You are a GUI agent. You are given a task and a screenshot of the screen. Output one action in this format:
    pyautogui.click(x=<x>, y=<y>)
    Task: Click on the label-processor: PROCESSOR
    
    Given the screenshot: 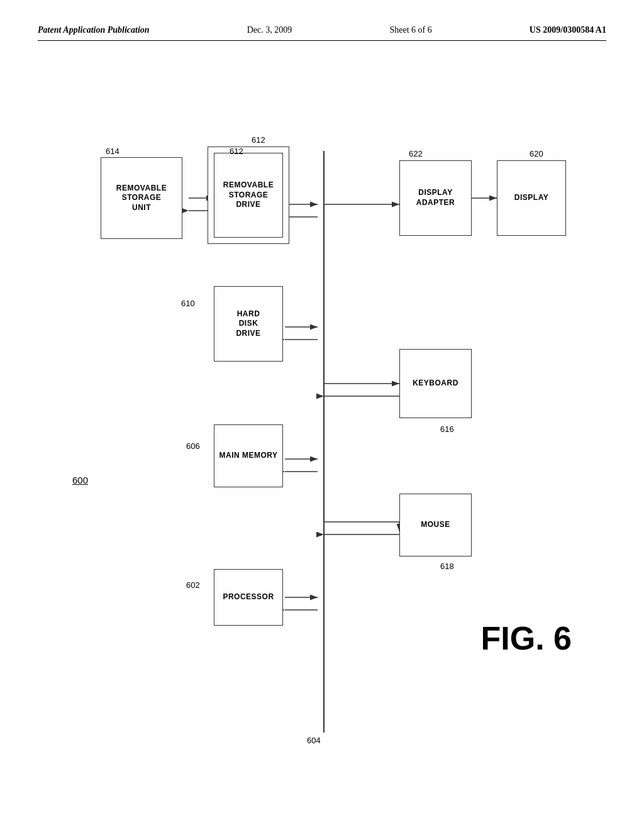 What is the action you would take?
    pyautogui.click(x=248, y=597)
    